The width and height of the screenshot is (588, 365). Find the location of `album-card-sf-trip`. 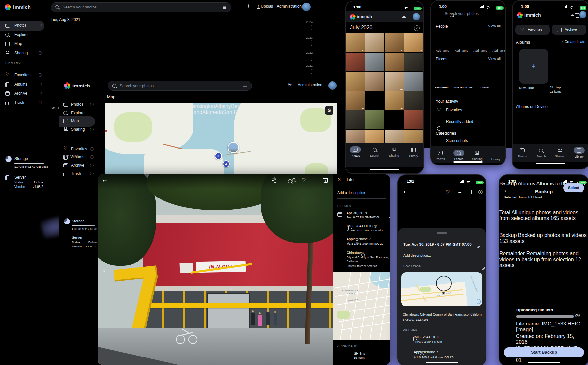

album-card-sf-trip is located at coordinates (564, 66).